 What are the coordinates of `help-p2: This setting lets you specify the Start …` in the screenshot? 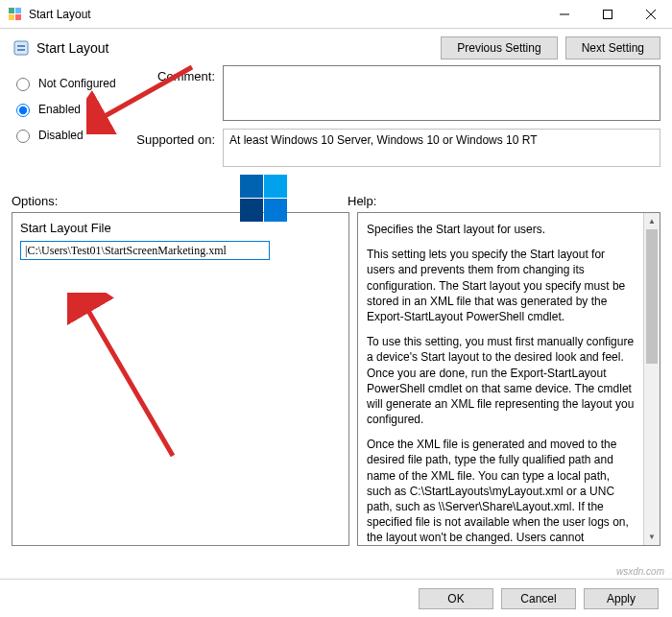 It's located at (501, 286).